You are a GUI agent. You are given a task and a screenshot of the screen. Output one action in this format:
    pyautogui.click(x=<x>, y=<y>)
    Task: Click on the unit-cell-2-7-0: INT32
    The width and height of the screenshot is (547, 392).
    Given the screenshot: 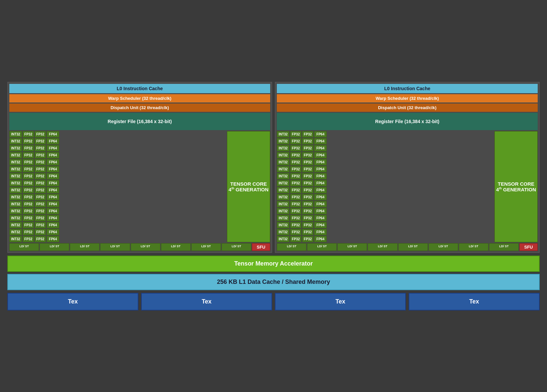 What is the action you would take?
    pyautogui.click(x=283, y=183)
    